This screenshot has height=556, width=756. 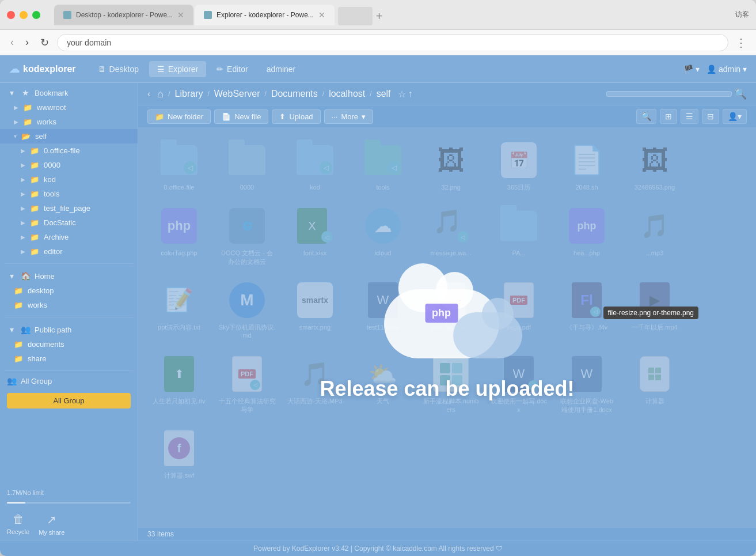 What do you see at coordinates (25, 276) in the screenshot?
I see `home-icon: 🏠` at bounding box center [25, 276].